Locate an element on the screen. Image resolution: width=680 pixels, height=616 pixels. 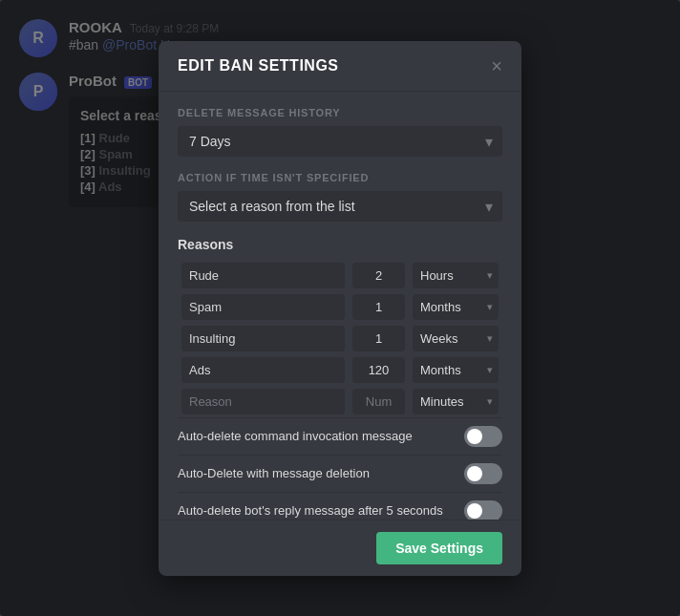
reasons-label: Reasons is located at coordinates (340, 244).